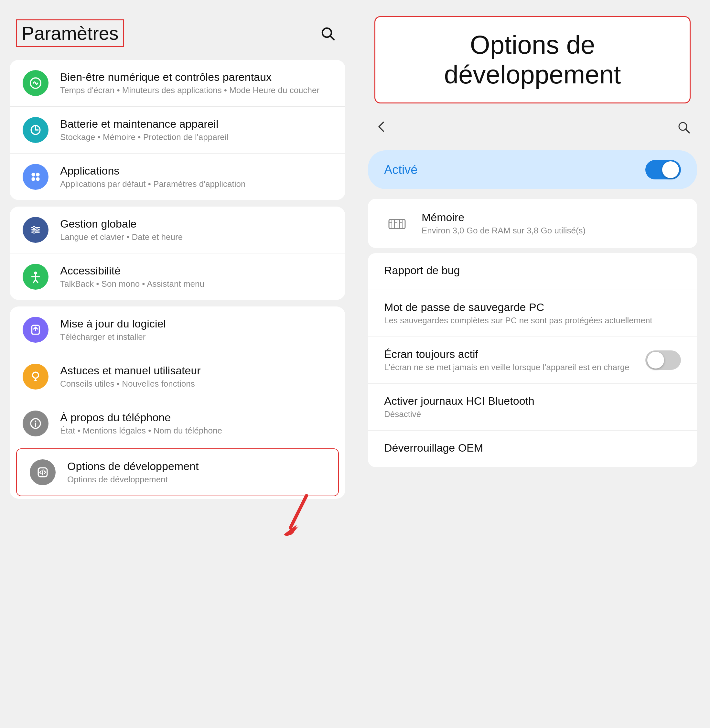 This screenshot has height=728, width=710. Describe the element at coordinates (178, 230) in the screenshot. I see `sidebar-item-gestion-globale: Gestion globale Langue et clavier • Date…` at that location.